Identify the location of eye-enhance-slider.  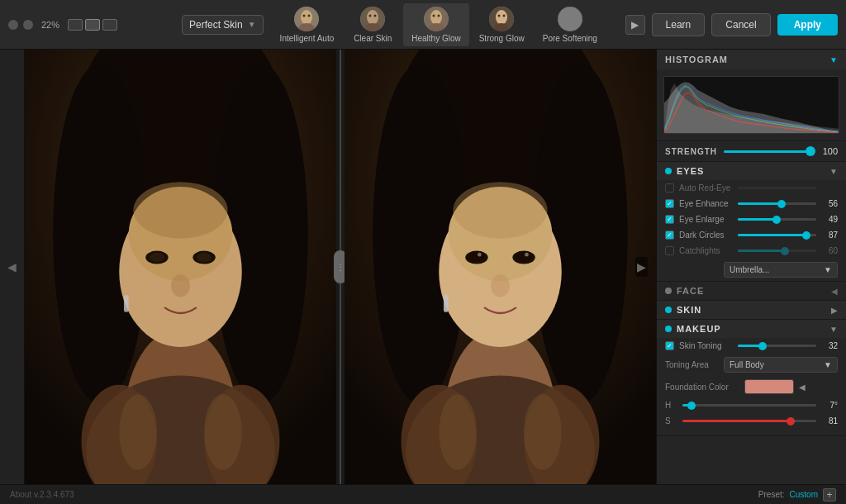
(777, 203).